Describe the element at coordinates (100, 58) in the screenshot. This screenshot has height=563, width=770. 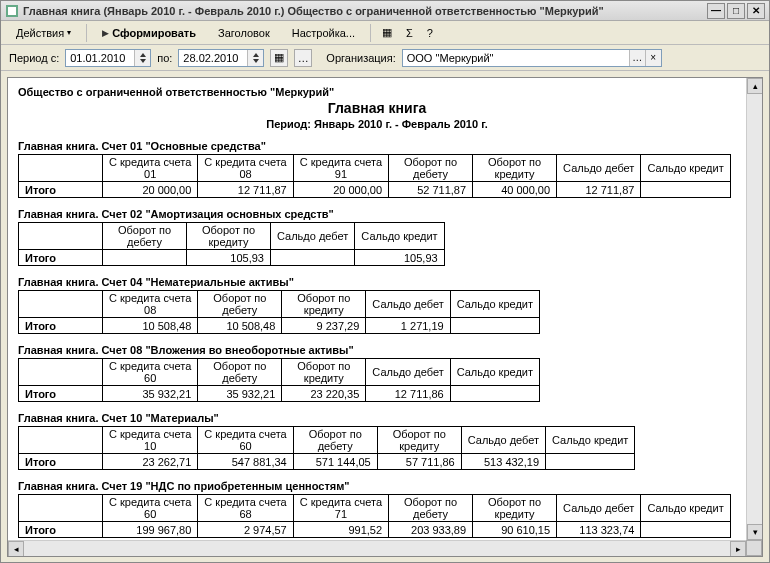
I see `date-from-input` at that location.